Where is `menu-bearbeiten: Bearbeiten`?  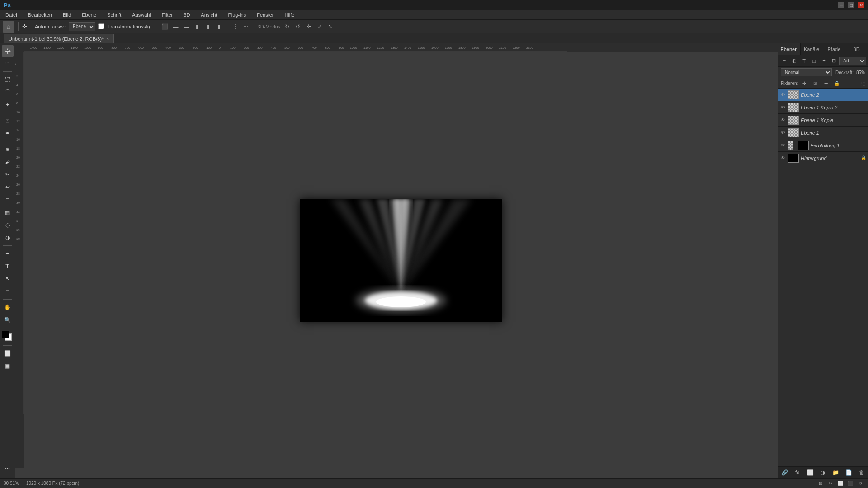 menu-bearbeiten: Bearbeiten is located at coordinates (40, 15).